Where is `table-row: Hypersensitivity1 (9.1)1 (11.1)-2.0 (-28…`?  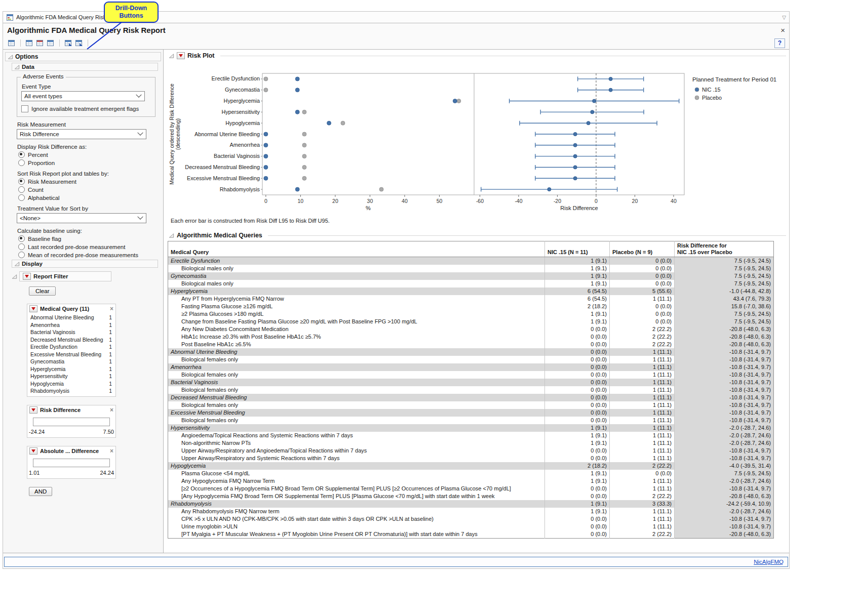
table-row: Hypersensitivity1 (9.1)1 (11.1)-2.0 (-28… is located at coordinates (471, 428).